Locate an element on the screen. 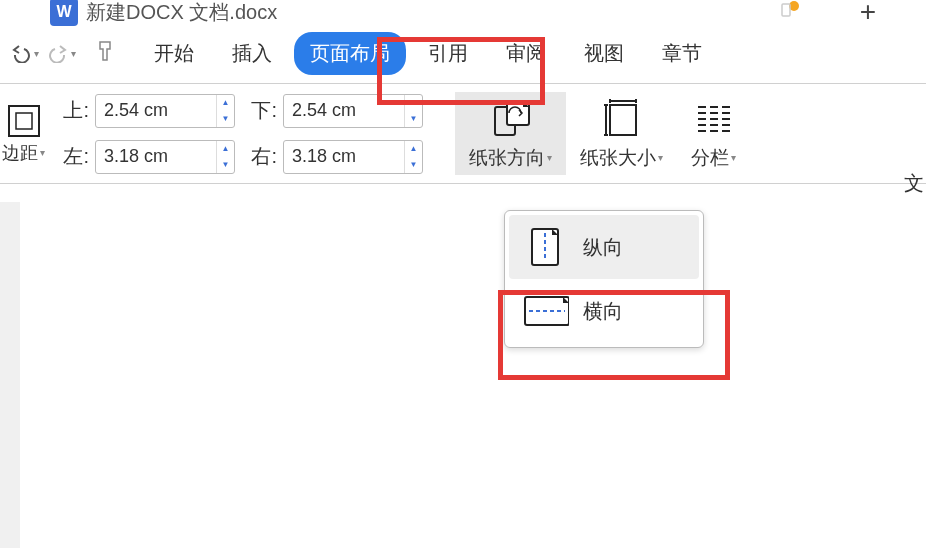 The image size is (926, 548). titlebar: W 新建DOCX 文档.docx + is located at coordinates (463, 12).